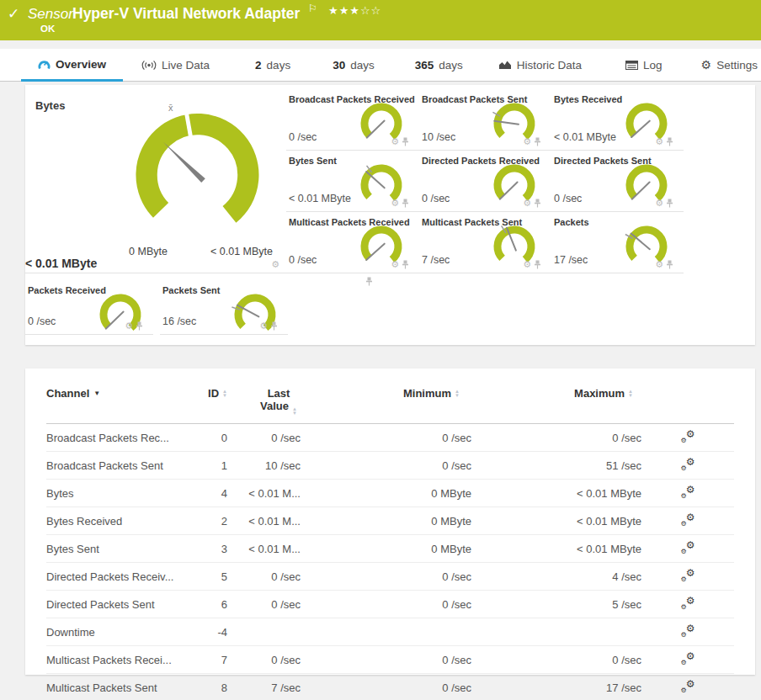  I want to click on column-header-channel: Channel▼, so click(120, 394).